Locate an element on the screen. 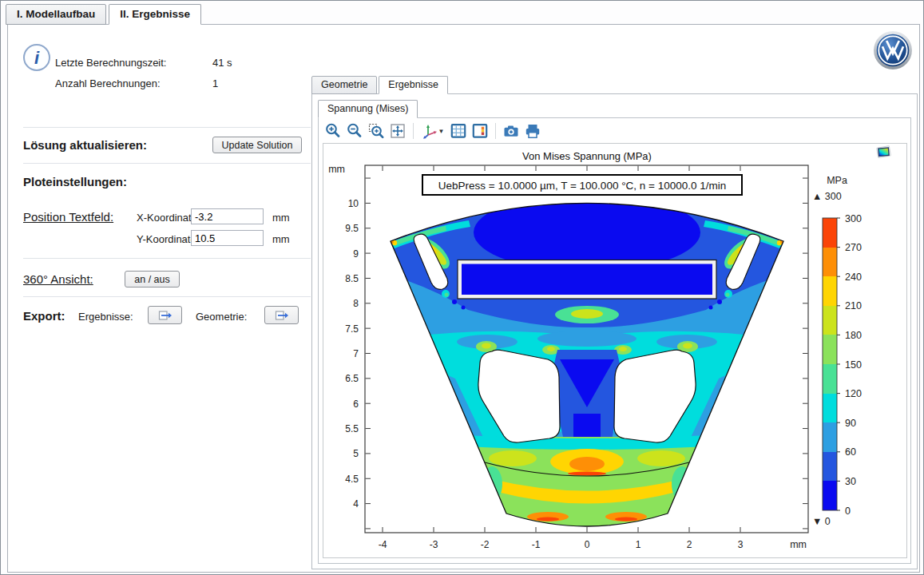 The height and width of the screenshot is (575, 924). y-coordinate-input is located at coordinates (227, 238).